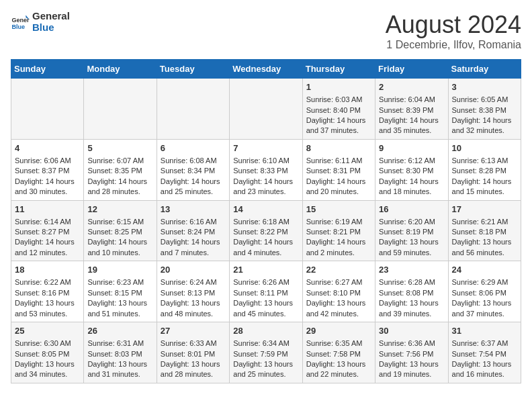 This screenshot has width=532, height=411. I want to click on logo-blue: Blue, so click(51, 28).